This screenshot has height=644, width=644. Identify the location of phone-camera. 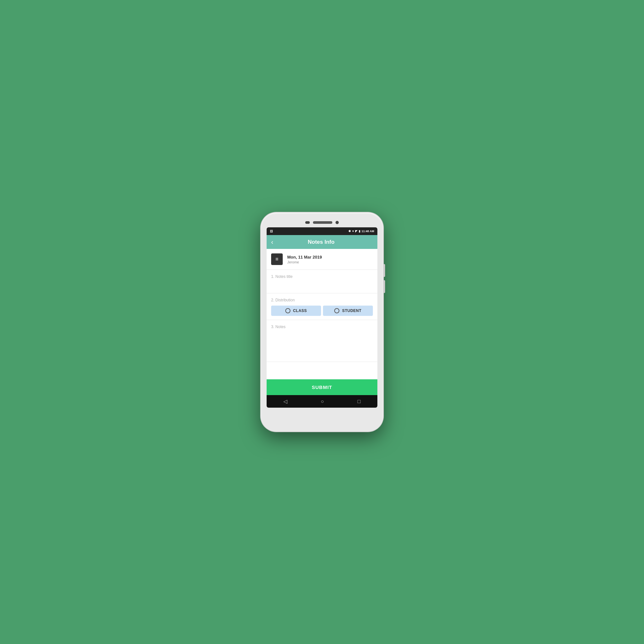
(337, 223).